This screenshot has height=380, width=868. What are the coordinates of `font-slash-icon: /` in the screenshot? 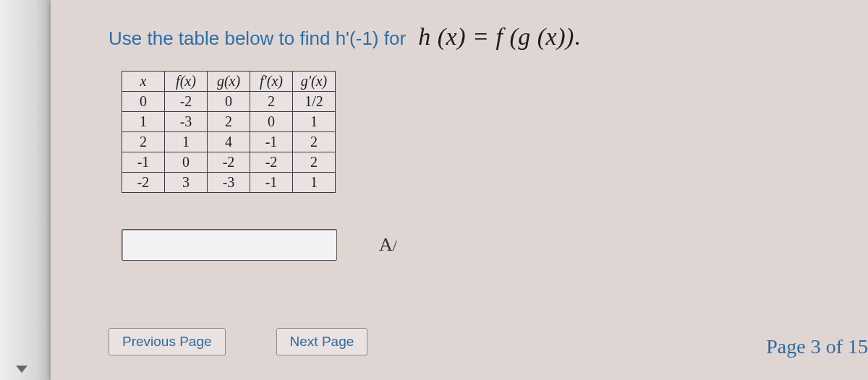 It's located at (395, 246).